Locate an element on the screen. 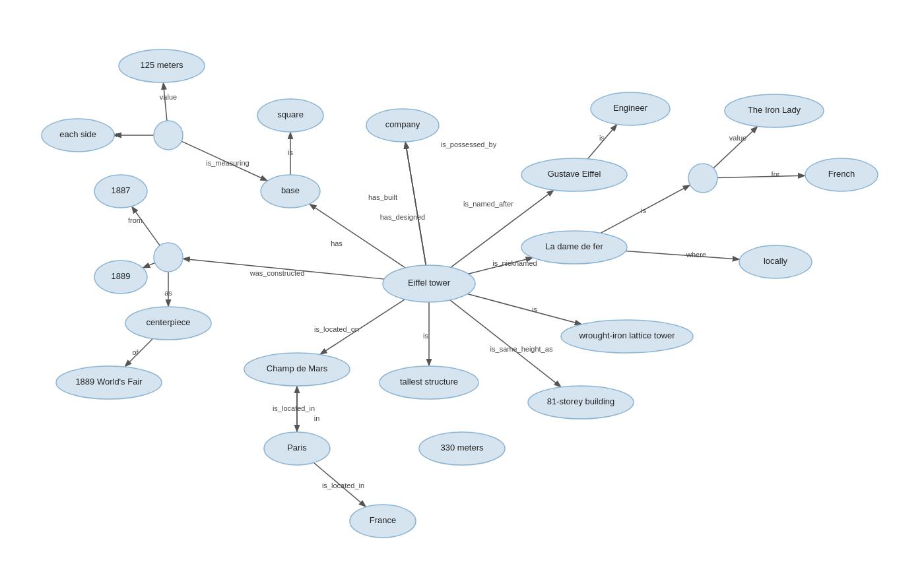 The width and height of the screenshot is (924, 562). svg-text: 1889 is located at coordinates (121, 276).